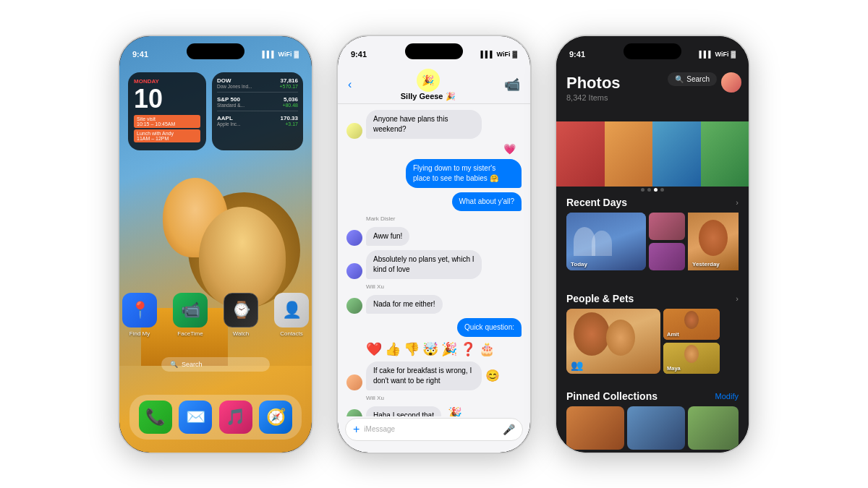 This screenshot has width=868, height=488. What do you see at coordinates (512, 85) in the screenshot?
I see `video-call-button: 📹` at bounding box center [512, 85].